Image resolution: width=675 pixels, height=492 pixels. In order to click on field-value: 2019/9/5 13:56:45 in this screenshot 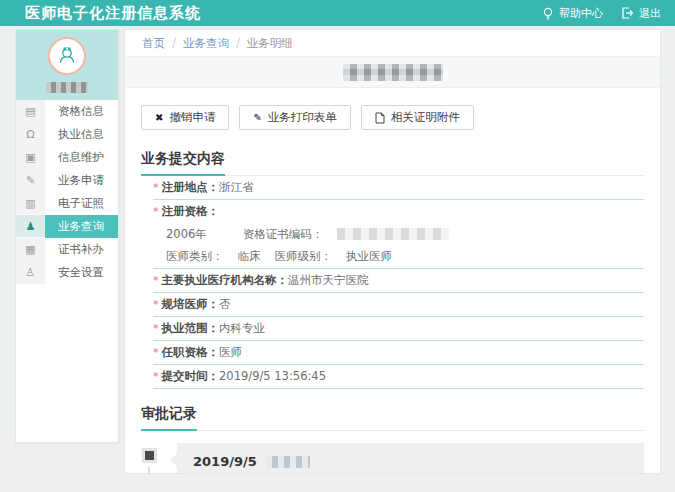, I will do `click(272, 376)`.